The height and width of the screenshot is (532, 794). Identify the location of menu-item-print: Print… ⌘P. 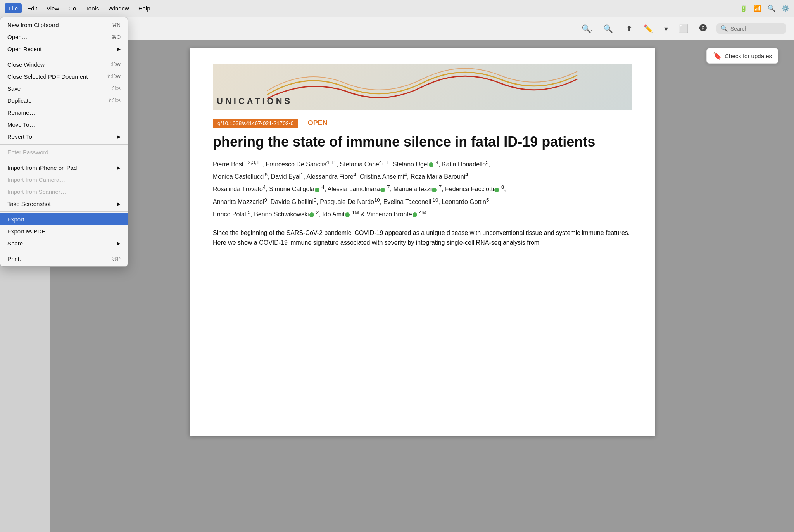
(64, 259).